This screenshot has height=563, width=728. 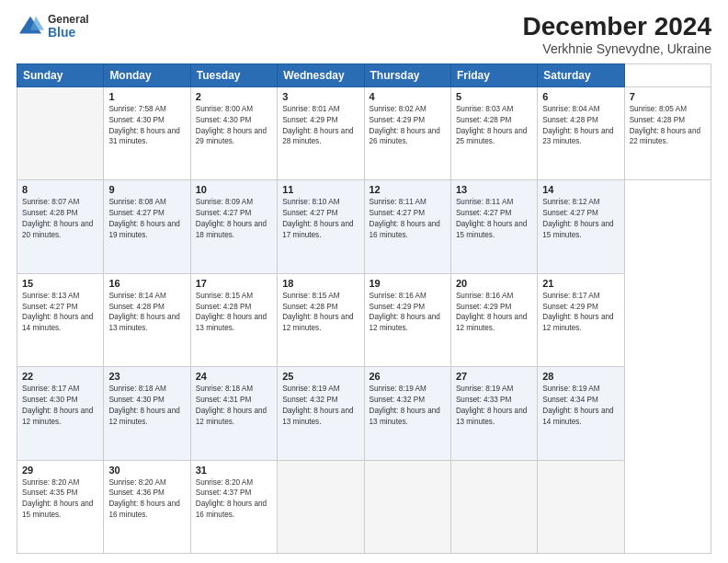 I want to click on title-block: December 2024 Verkhnie Synevydne, Ukrain…, so click(x=618, y=35).